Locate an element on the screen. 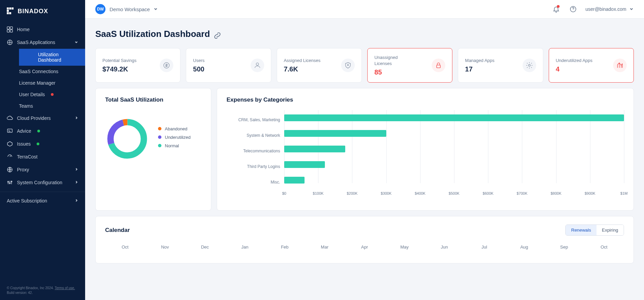 The width and height of the screenshot is (644, 300). kpi-unassigned-licenses: Unassigned Licenses85 is located at coordinates (410, 65).